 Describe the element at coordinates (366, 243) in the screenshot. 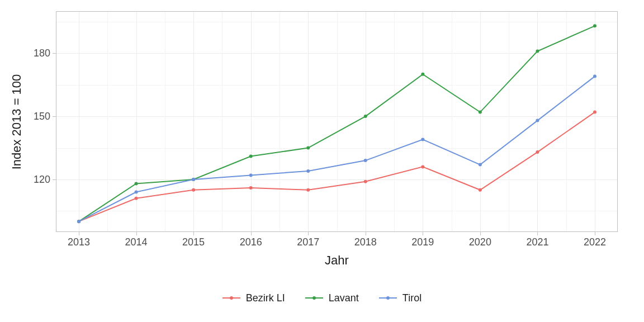

I see `x-tick-label: 2018` at that location.